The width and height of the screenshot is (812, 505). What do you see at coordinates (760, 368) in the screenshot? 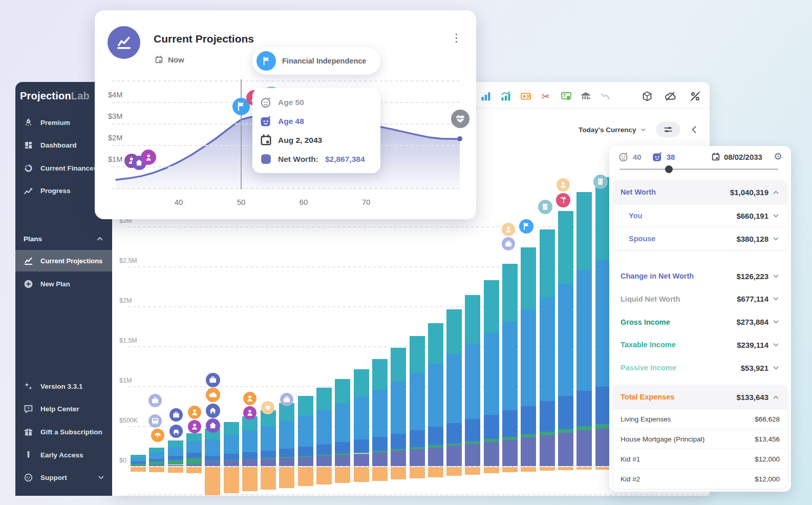
I see `row-value: $53,921` at bounding box center [760, 368].